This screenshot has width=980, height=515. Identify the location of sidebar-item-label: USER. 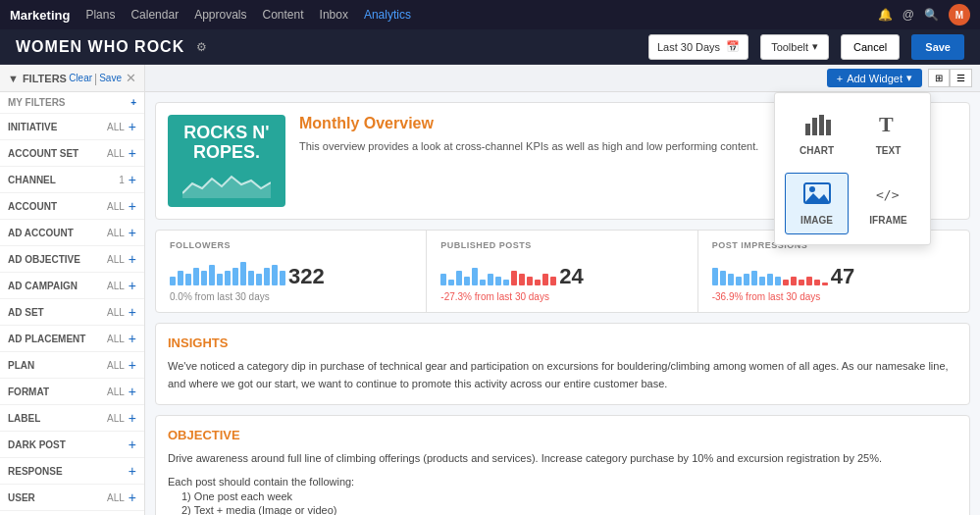
(57, 498).